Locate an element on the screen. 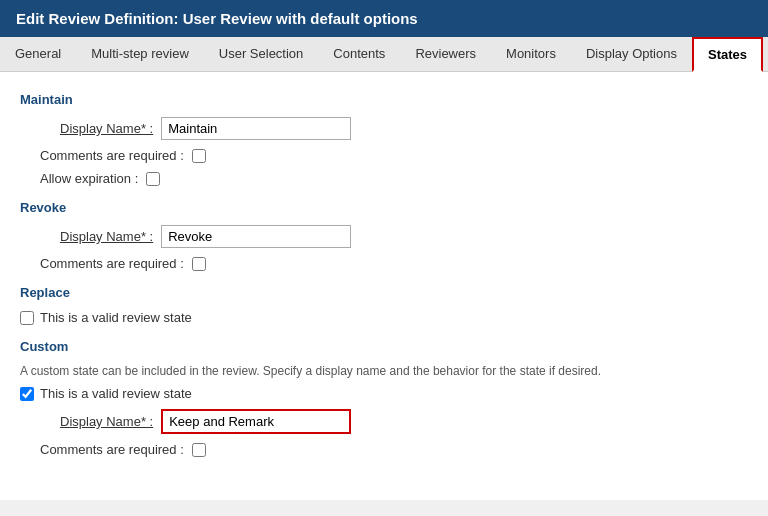  revoke-comments-checkbox is located at coordinates (199, 264).